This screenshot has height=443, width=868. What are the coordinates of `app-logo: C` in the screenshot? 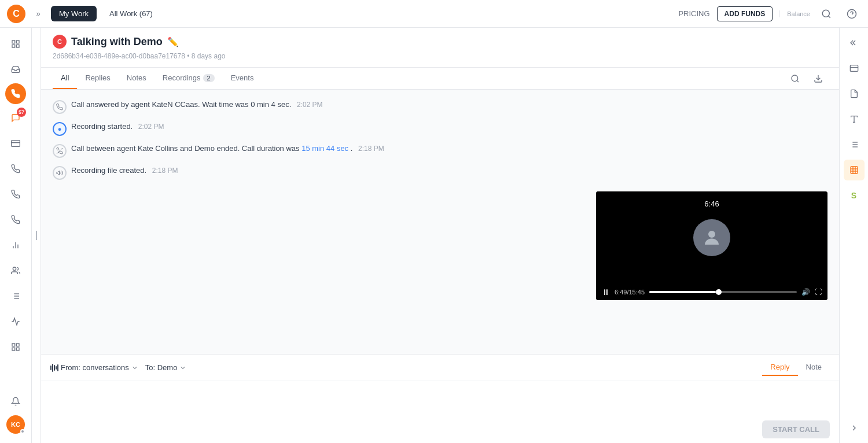 It's located at (16, 14).